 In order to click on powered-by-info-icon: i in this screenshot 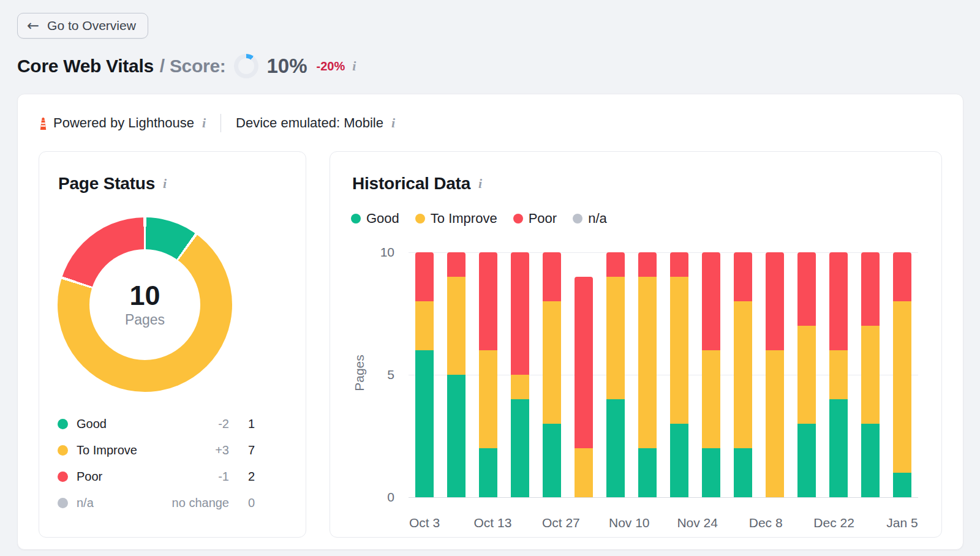, I will do `click(204, 123)`.